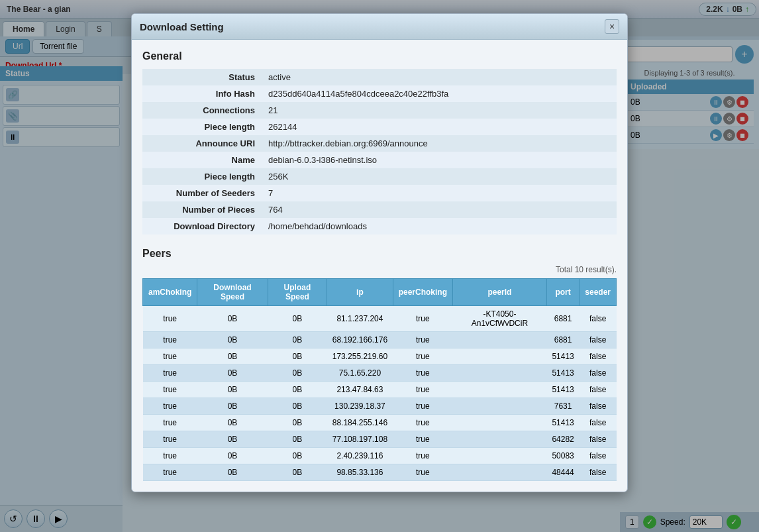 Image resolution: width=759 pixels, height=532 pixels. I want to click on peers-table-row: true0B0B68.192.166.176true6881false, so click(380, 341).